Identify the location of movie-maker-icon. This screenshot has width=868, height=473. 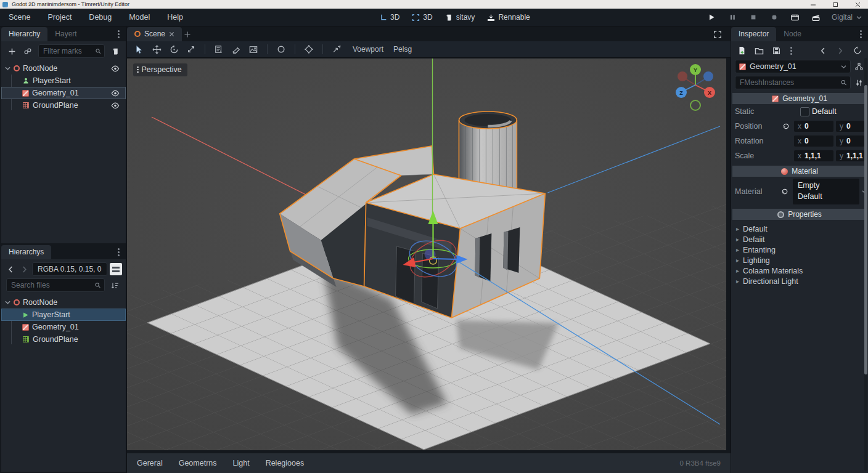
(795, 17).